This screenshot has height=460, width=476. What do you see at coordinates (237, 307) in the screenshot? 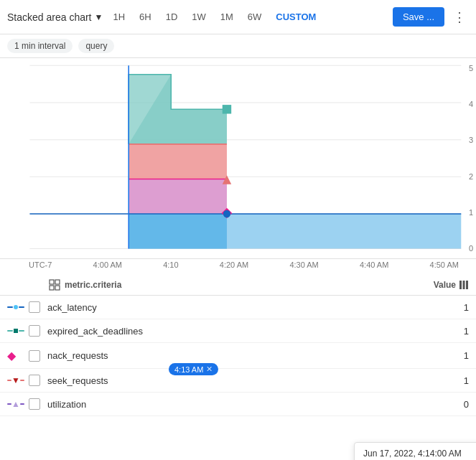
I see `row-name-ack-latency: ack_latency` at bounding box center [237, 307].